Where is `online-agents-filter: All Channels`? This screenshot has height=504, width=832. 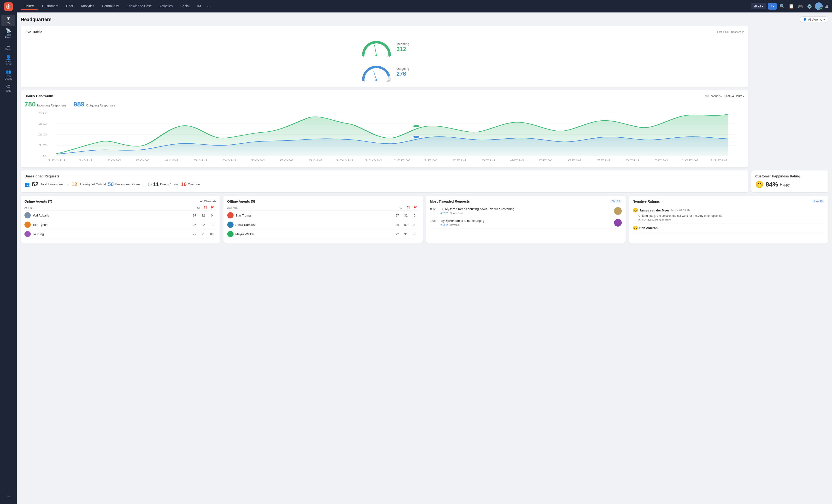
online-agents-filter: All Channels is located at coordinates (208, 202).